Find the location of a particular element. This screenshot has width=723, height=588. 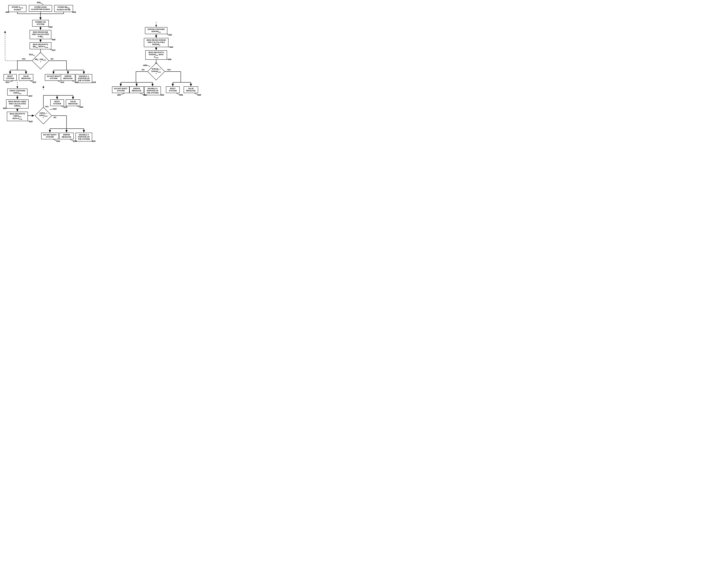

decision-bb-label: BBH = BBDSIG? is located at coordinates (41, 61).